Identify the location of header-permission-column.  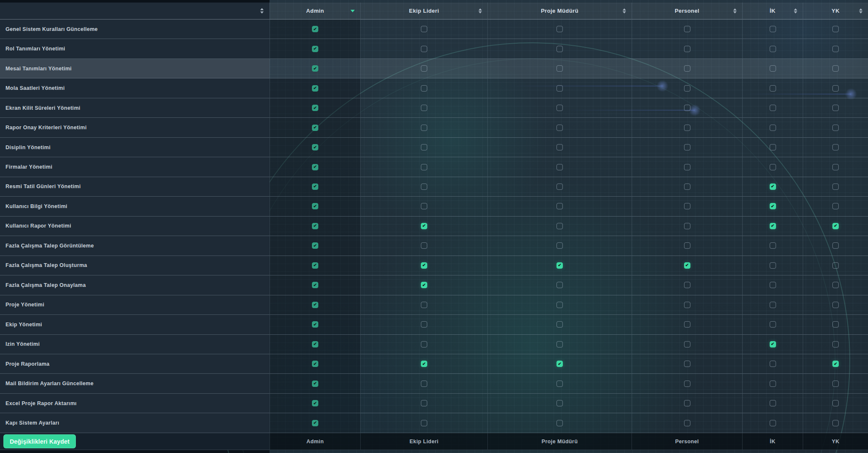
(135, 11).